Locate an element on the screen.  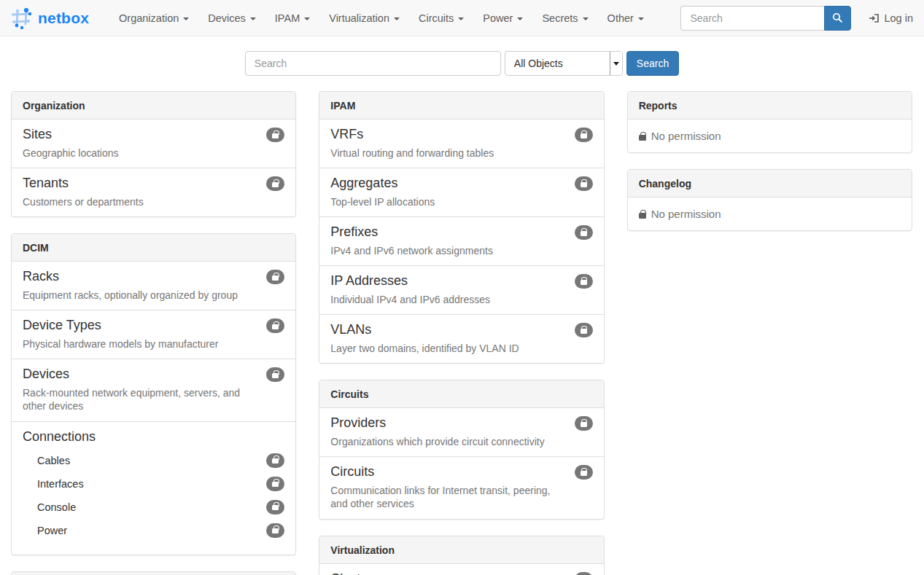
global-search-bar: All Objects Search is located at coordinates (462, 63).